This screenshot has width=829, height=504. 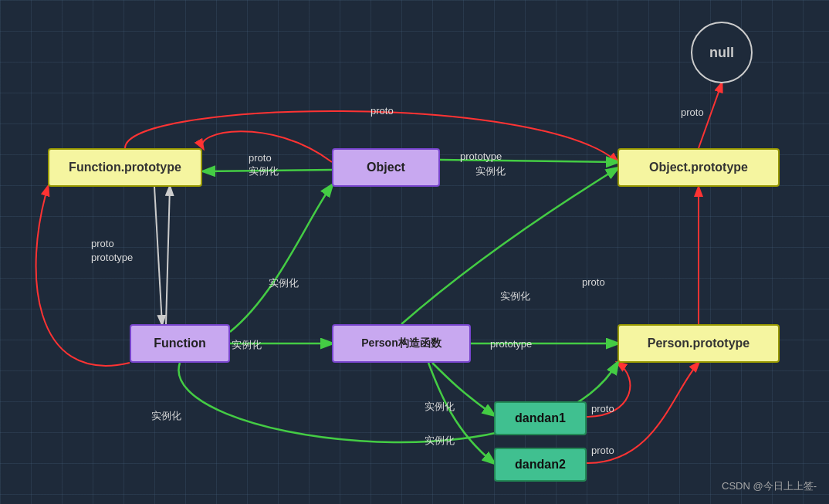 I want to click on watermark: CSDN @今日上上签-, so click(x=769, y=486).